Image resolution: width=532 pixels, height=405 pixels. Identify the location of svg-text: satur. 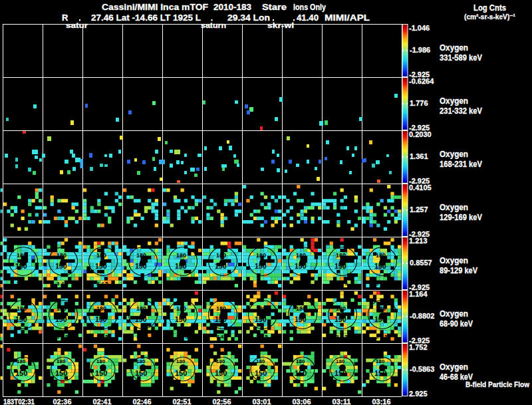
(77, 25).